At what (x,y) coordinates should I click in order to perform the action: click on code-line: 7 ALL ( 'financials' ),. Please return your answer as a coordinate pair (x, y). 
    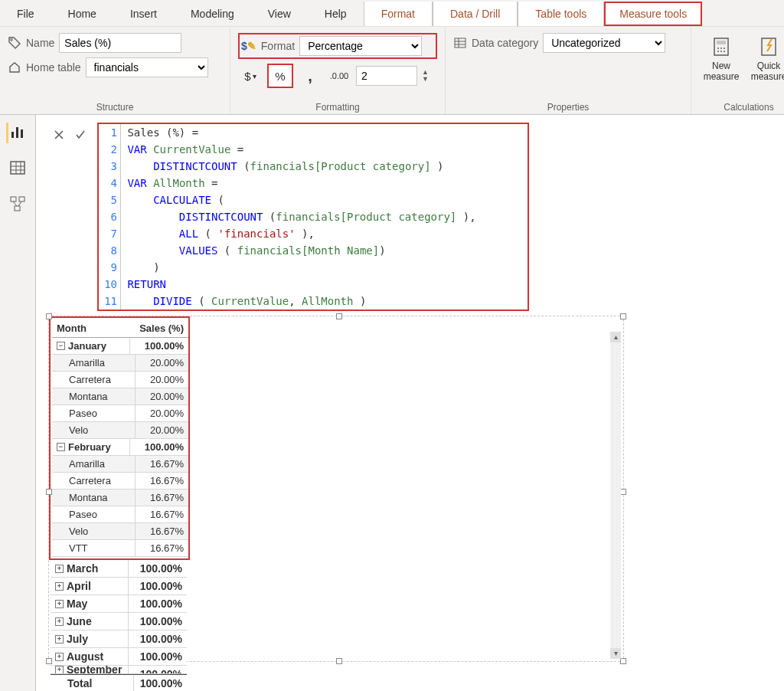
    Looking at the image, I should click on (313, 234).